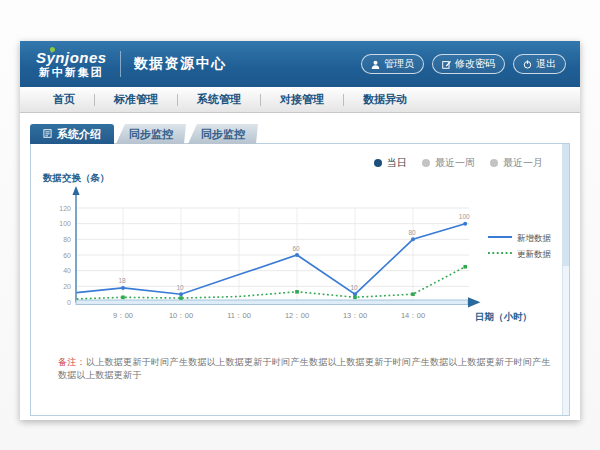  What do you see at coordinates (67, 286) in the screenshot?
I see `svg-text: 20` at bounding box center [67, 286].